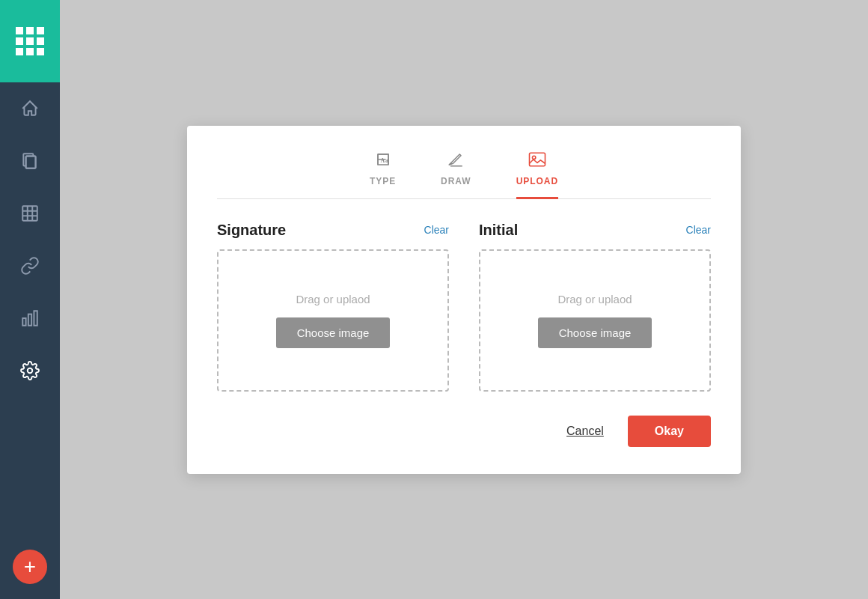 This screenshot has width=868, height=599. What do you see at coordinates (595, 231) in the screenshot?
I see `initial-header: Initial Clear` at bounding box center [595, 231].